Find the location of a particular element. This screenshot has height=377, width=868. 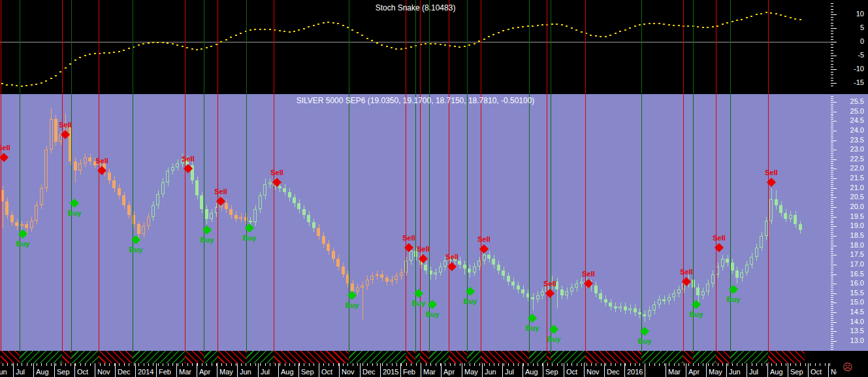

disconnected-status-icon: ☹ is located at coordinates (848, 367).